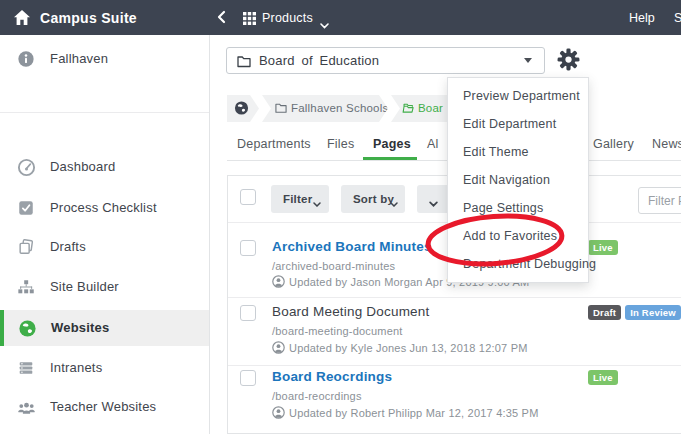 The width and height of the screenshot is (681, 434). Describe the element at coordinates (408, 109) in the screenshot. I see `folder-open-icon` at that location.